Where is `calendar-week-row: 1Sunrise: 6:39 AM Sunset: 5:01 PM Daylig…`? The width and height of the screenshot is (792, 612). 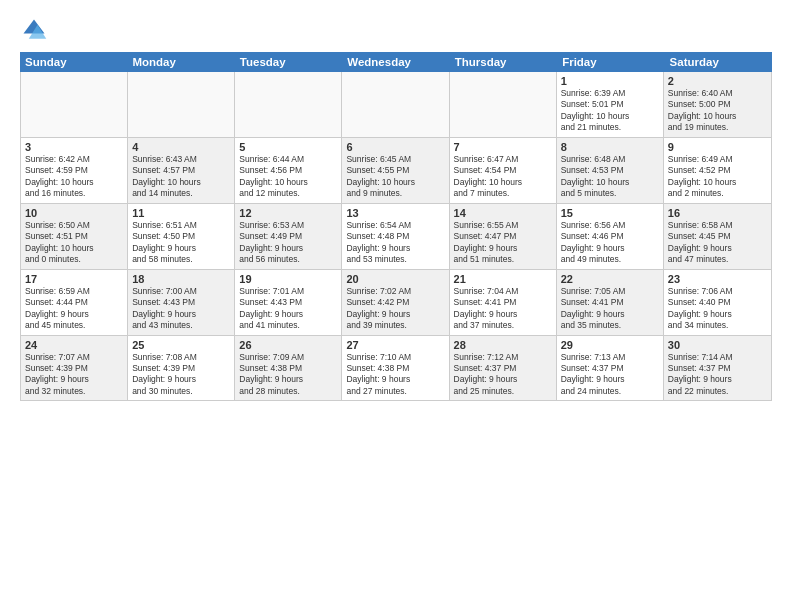
calendar-week-row: 1Sunrise: 6:39 AM Sunset: 5:01 PM Daylig… is located at coordinates (396, 105).